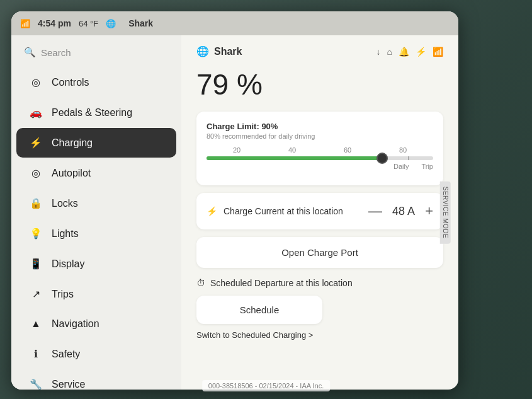 The image size is (532, 399). What do you see at coordinates (421, 52) in the screenshot?
I see `bluetooth-icon: ⚡` at bounding box center [421, 52].